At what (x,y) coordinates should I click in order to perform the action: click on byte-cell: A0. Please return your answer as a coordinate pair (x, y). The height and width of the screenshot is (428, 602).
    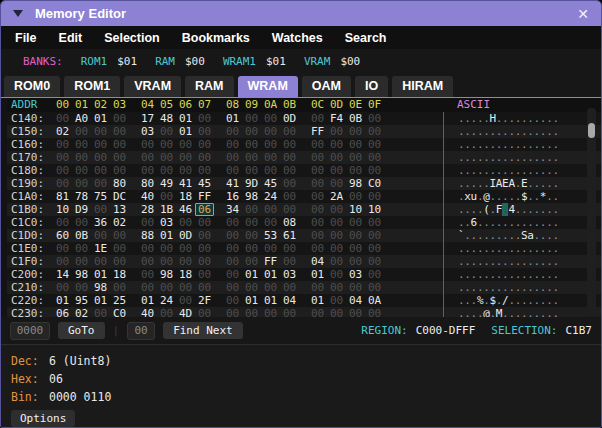
    Looking at the image, I should click on (82, 118).